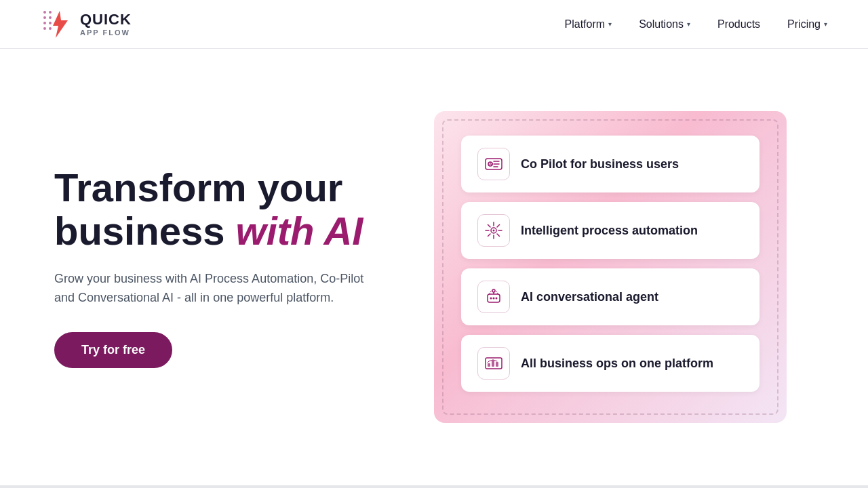 Image resolution: width=868 pixels, height=488 pixels. What do you see at coordinates (106, 20) in the screenshot?
I see `logo-brand: QUICK` at bounding box center [106, 20].